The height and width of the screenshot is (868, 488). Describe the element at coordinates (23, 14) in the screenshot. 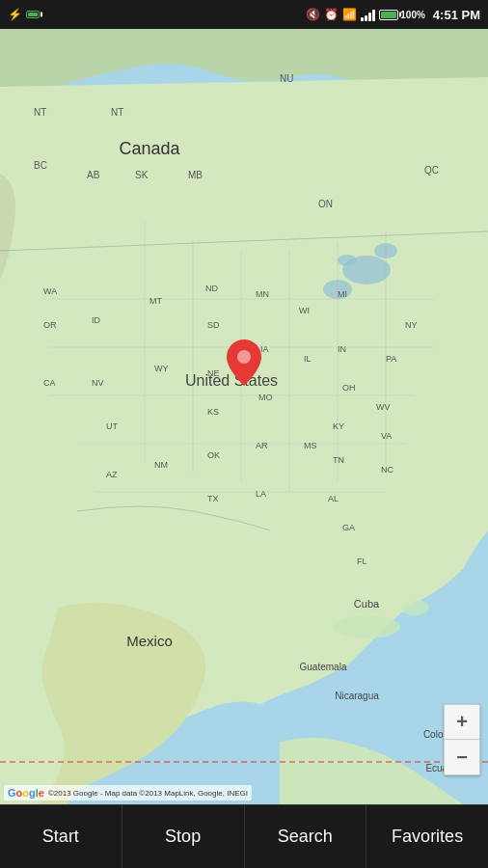

I see `status-left: ⚡` at that location.